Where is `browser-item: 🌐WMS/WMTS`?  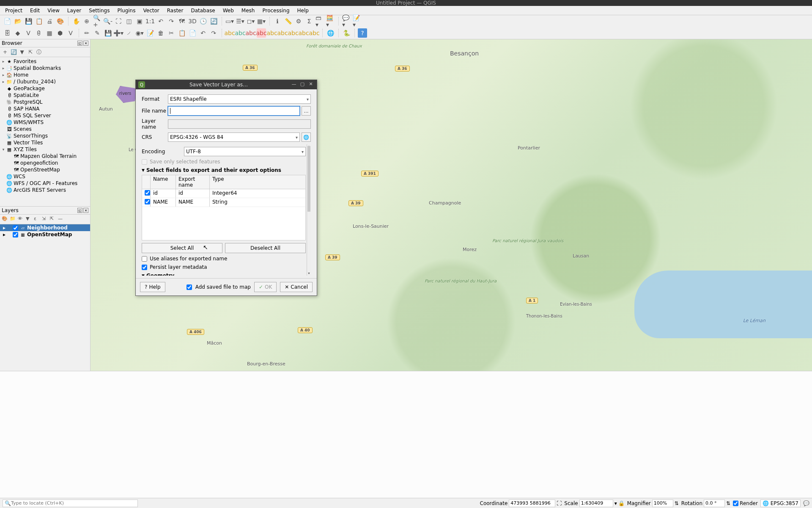
browser-item: 🌐WMS/WMTS is located at coordinates (45, 122).